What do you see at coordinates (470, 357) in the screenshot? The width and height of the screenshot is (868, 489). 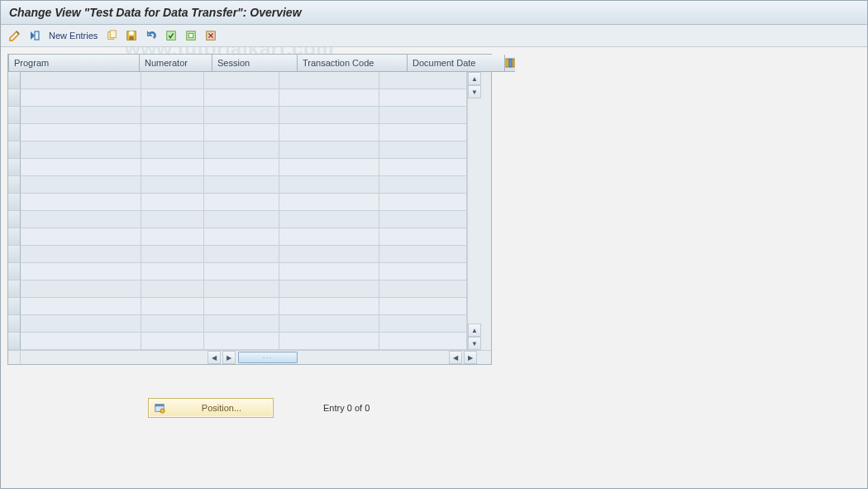 I see `scroll-right-icon: ▶` at bounding box center [470, 357].